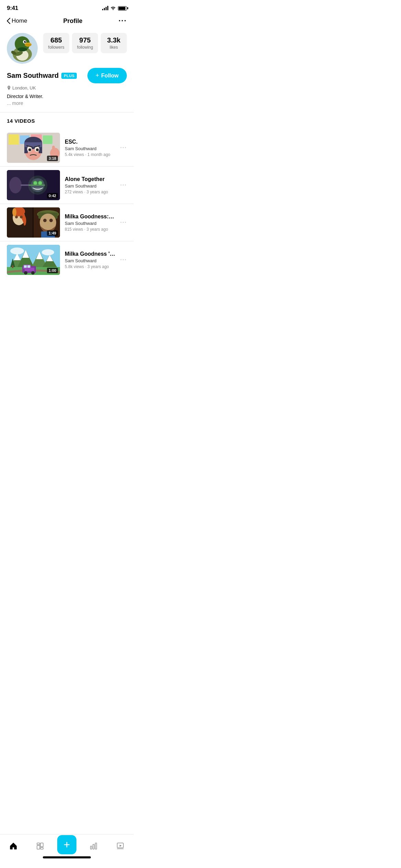 The image size is (401, 868). Describe the element at coordinates (85, 43) in the screenshot. I see `following-stat: 975 following` at that location.